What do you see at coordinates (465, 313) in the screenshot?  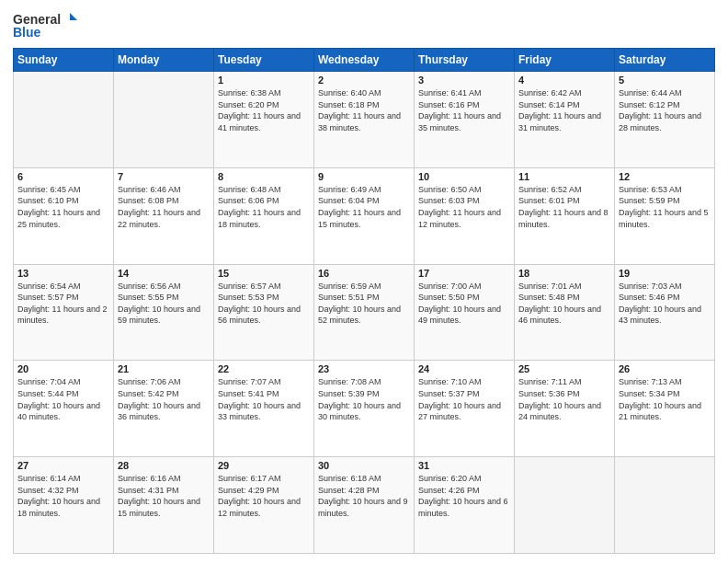 I see `calendar-cell: 17Sunrise: 7:00 AM Sunset: 5:50 PM Dayli…` at bounding box center [465, 313].